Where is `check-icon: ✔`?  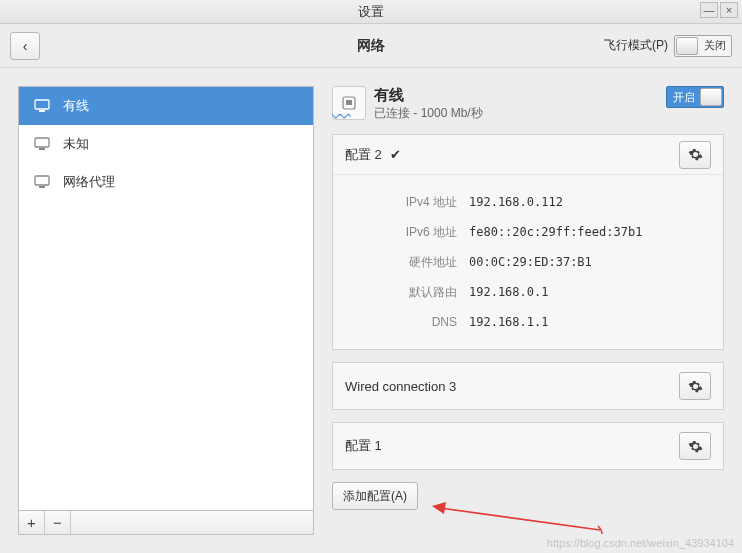 check-icon: ✔ is located at coordinates (396, 154).